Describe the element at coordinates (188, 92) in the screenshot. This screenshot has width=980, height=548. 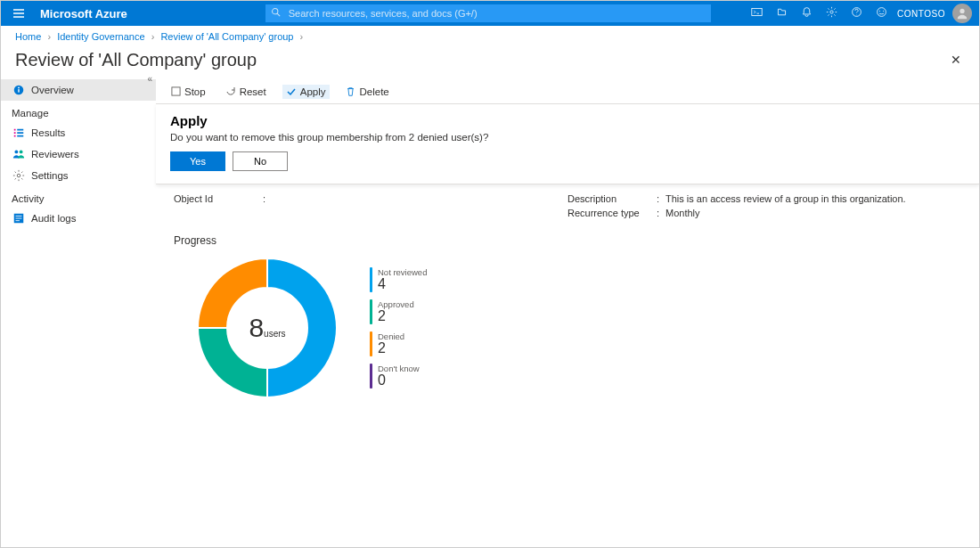
I see `stop-button: Stop` at that location.